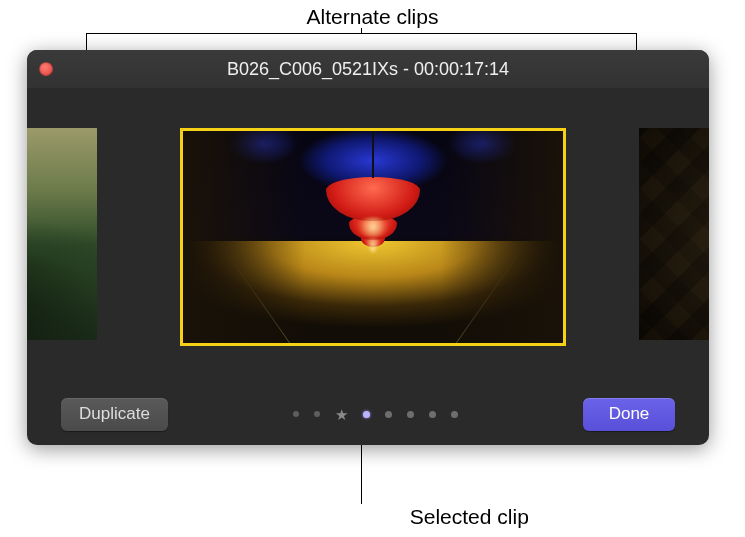  I want to click on callout-selected-clip: Selected clip, so click(470, 517).